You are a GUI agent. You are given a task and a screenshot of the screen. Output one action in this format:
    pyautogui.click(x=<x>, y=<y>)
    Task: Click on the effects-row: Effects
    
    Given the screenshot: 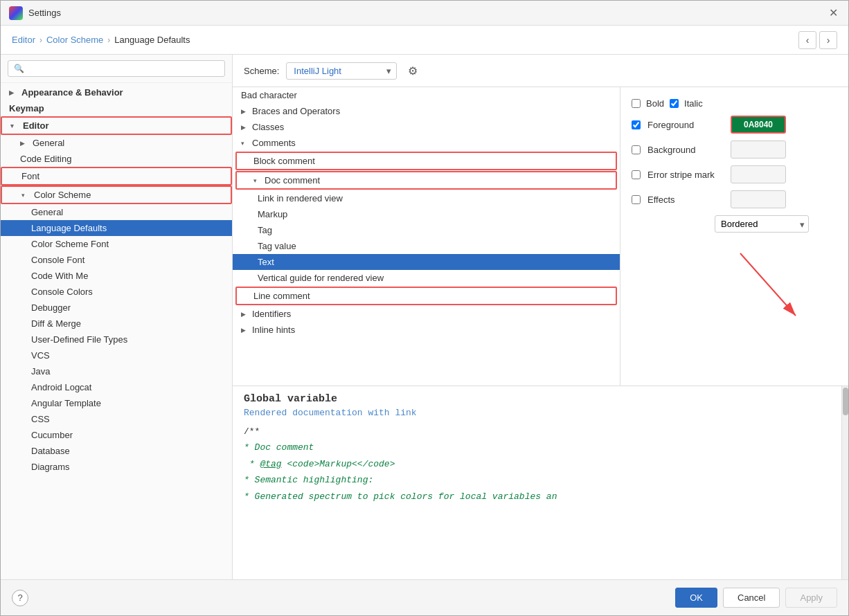 What is the action you would take?
    pyautogui.click(x=734, y=199)
    